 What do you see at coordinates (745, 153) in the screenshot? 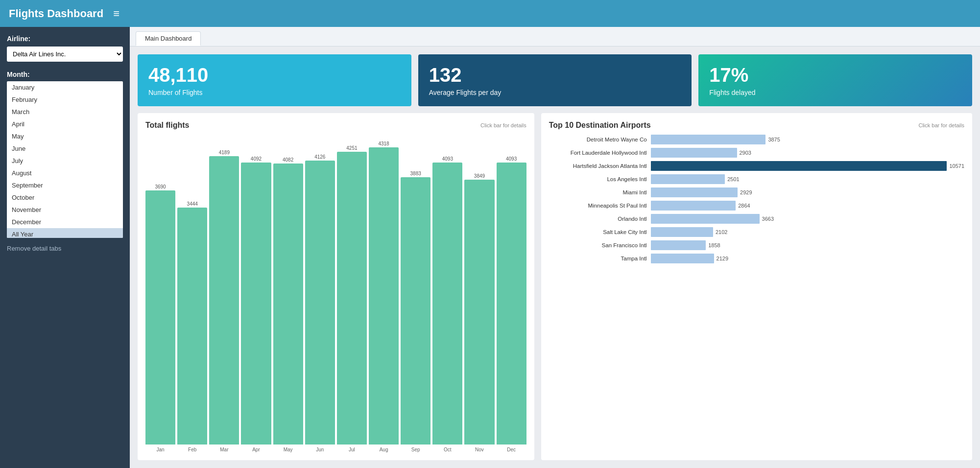
I see `airport-value: 2903` at bounding box center [745, 153].